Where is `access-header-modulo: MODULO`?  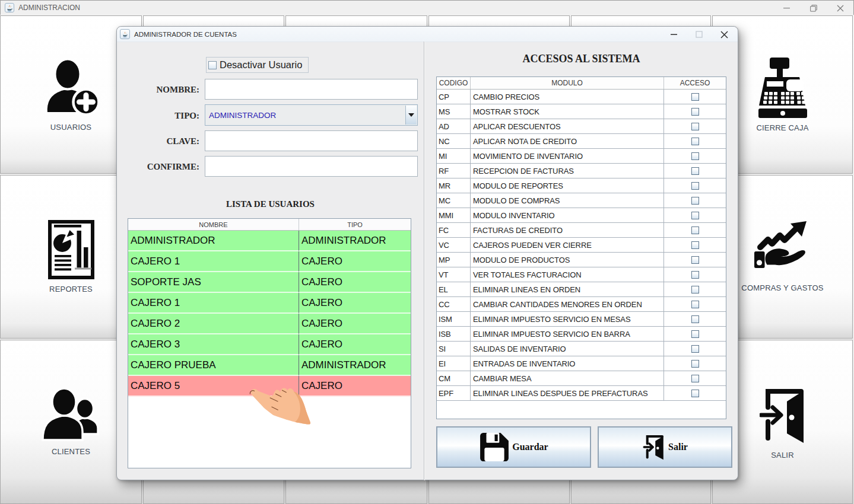
access-header-modulo: MODULO is located at coordinates (567, 83).